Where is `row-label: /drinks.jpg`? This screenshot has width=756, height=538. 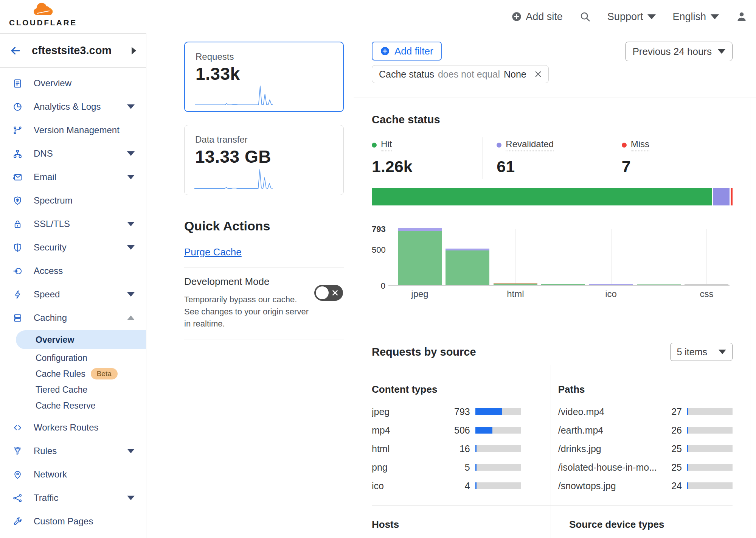
row-label: /drinks.jpg is located at coordinates (607, 449).